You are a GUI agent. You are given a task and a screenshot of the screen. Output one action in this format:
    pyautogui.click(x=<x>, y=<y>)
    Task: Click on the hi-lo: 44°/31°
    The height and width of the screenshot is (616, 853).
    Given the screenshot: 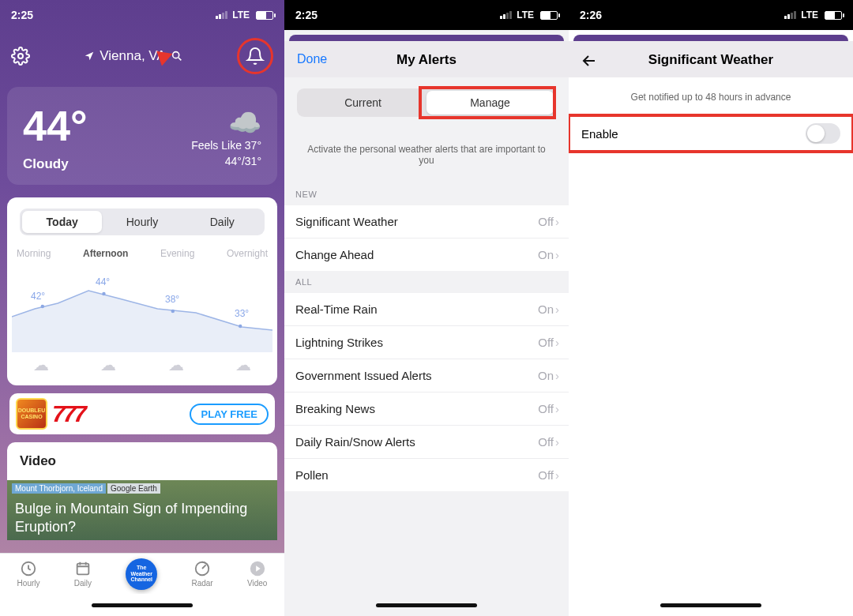 What is the action you would take?
    pyautogui.click(x=243, y=161)
    